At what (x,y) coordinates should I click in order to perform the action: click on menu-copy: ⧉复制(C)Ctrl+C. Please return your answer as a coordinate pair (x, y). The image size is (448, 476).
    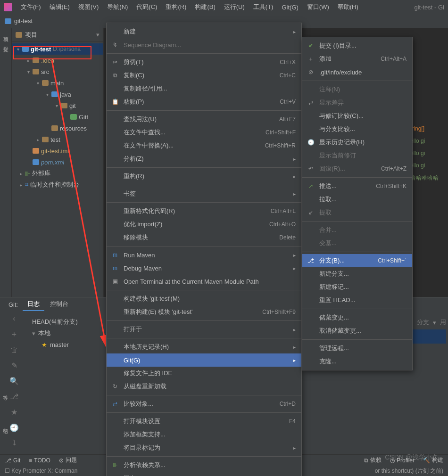
    Looking at the image, I should click on (204, 75).